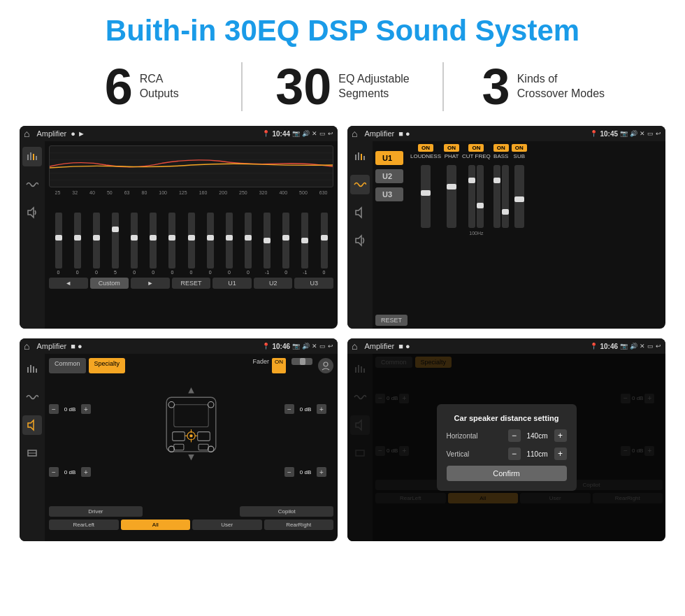 Image resolution: width=685 pixels, height=616 pixels. Describe the element at coordinates (287, 512) in the screenshot. I see `copilot-btn: Copilot` at that location.